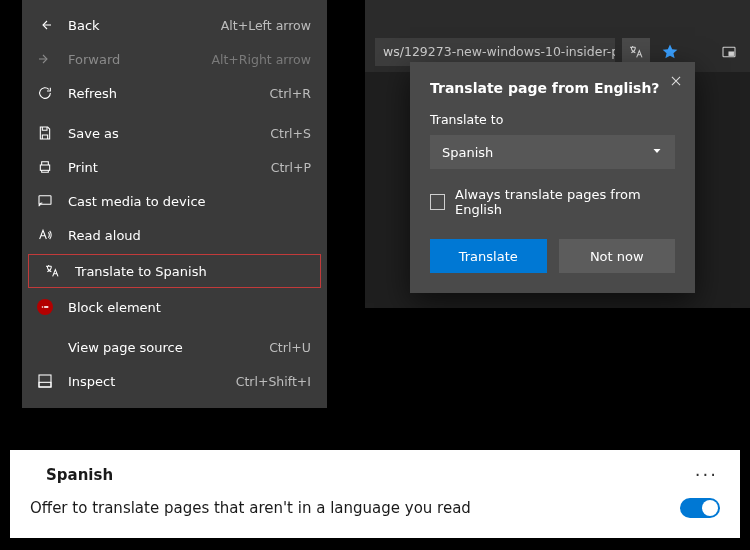  Describe the element at coordinates (174, 93) in the screenshot. I see `menu-refresh: Refresh Ctrl+R` at that location.